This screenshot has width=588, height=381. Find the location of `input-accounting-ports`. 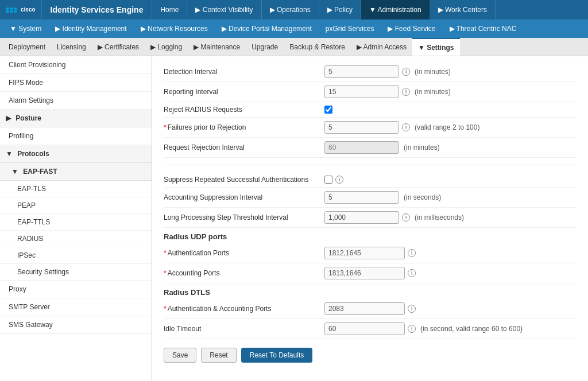

input-accounting-ports is located at coordinates (365, 273).